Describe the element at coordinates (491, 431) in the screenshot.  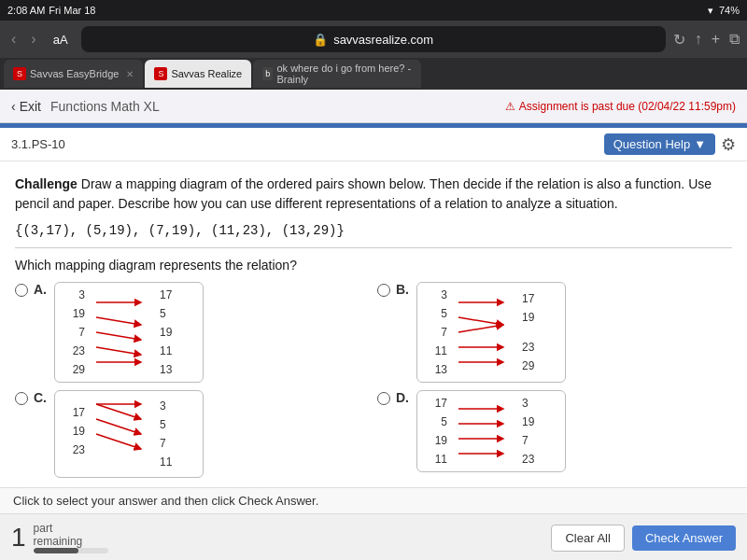
I see `diagram-d: 17 5 19 11 3 19 7 23` at that location.